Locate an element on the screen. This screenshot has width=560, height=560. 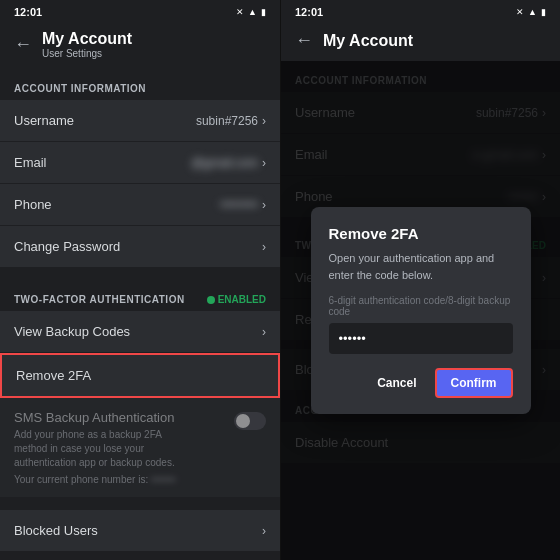
remove-2fa-button-left: Remove 2FA is located at coordinates (140, 376).